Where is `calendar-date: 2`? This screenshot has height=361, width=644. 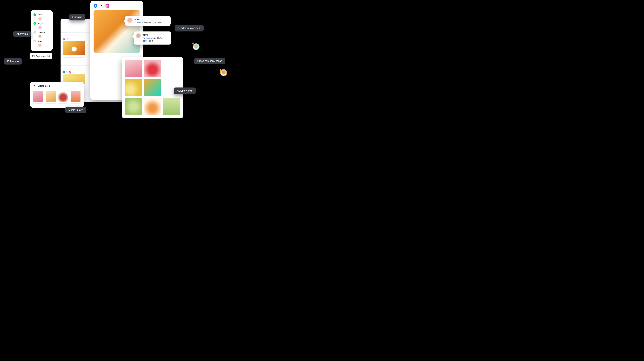 calendar-date: 2 is located at coordinates (86, 35).